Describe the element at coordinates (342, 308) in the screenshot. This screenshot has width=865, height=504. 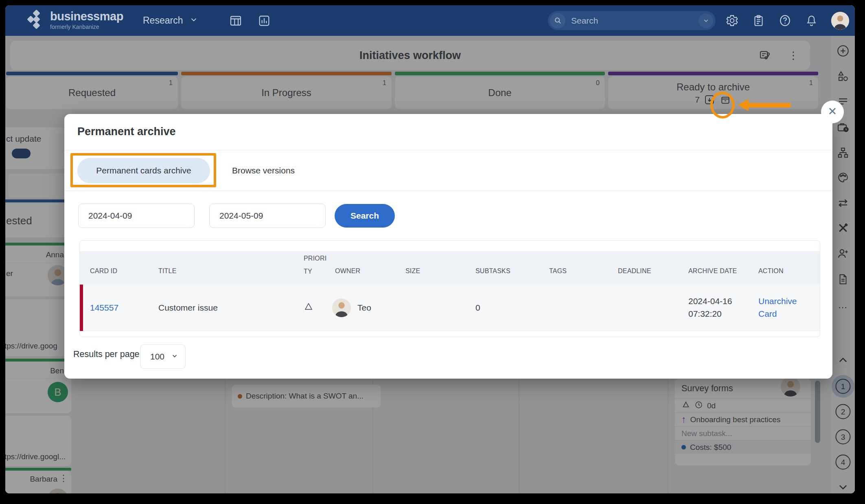
I see `avatar-teo` at that location.